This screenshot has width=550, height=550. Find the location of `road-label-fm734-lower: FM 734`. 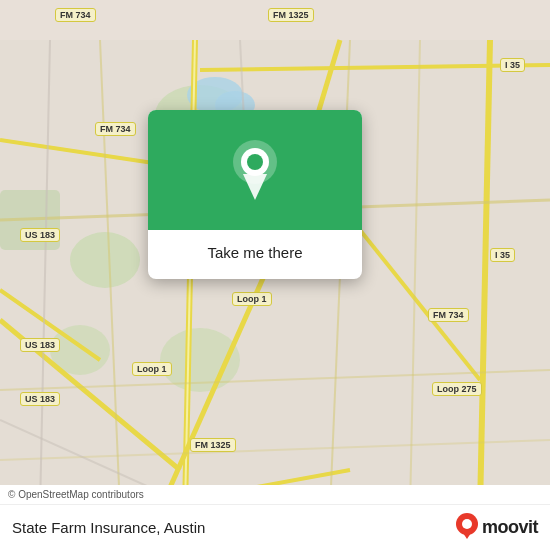

road-label-fm734-lower: FM 734 is located at coordinates (448, 315).